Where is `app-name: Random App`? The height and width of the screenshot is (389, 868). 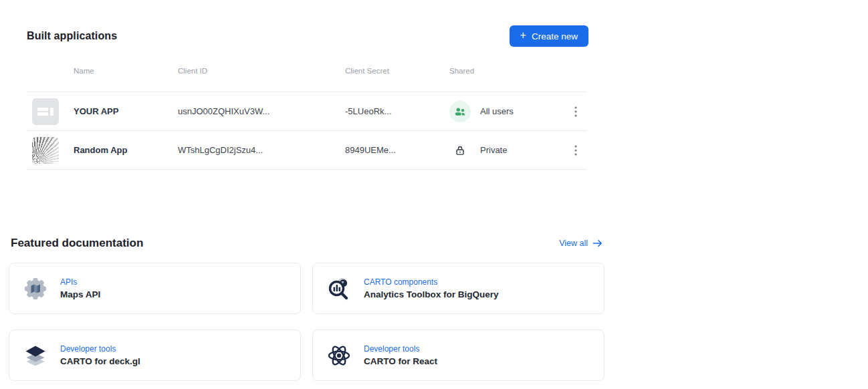 app-name: Random App is located at coordinates (126, 150).